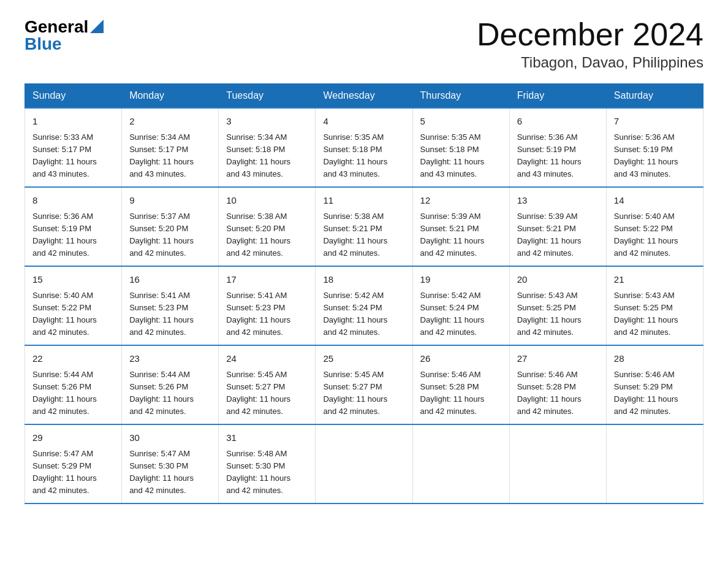  I want to click on logo-arrow-icon, so click(97, 26).